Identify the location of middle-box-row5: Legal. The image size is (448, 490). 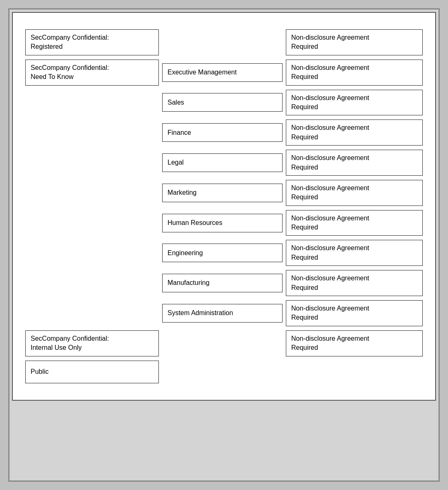
(223, 163).